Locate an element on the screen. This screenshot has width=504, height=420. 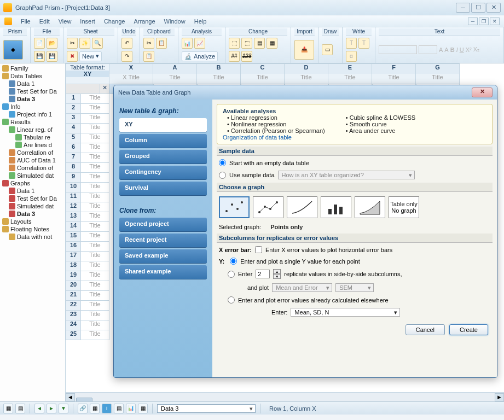
graph-points-only is located at coordinates (234, 207).